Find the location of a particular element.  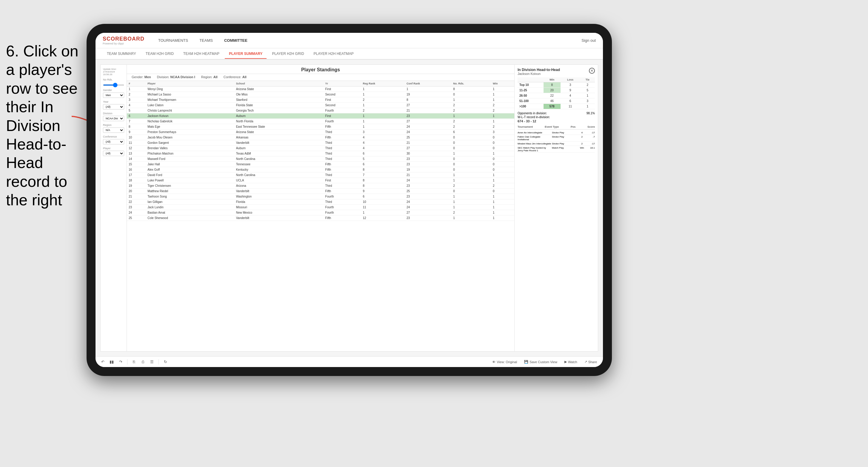

cell-conf-rank: 21 is located at coordinates (428, 143).